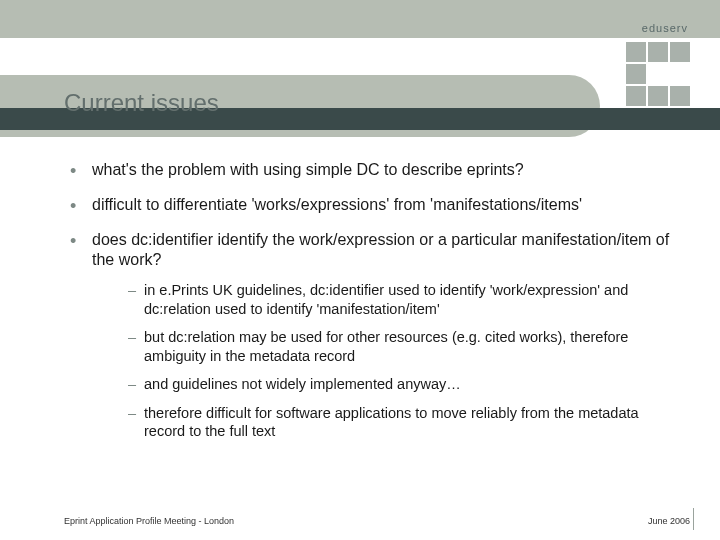  Describe the element at coordinates (370, 206) in the screenshot. I see `list-item: difficult to differentiate 'works/expres…` at that location.